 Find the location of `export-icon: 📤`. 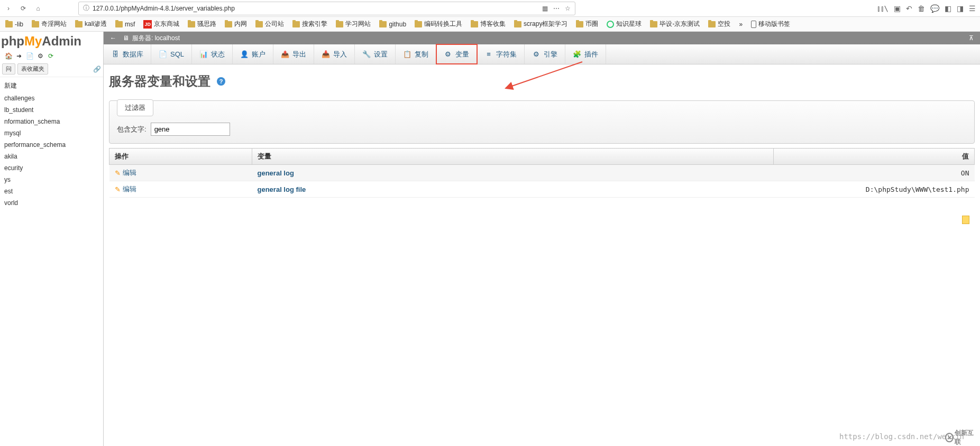

export-icon: 📤 is located at coordinates (285, 54).